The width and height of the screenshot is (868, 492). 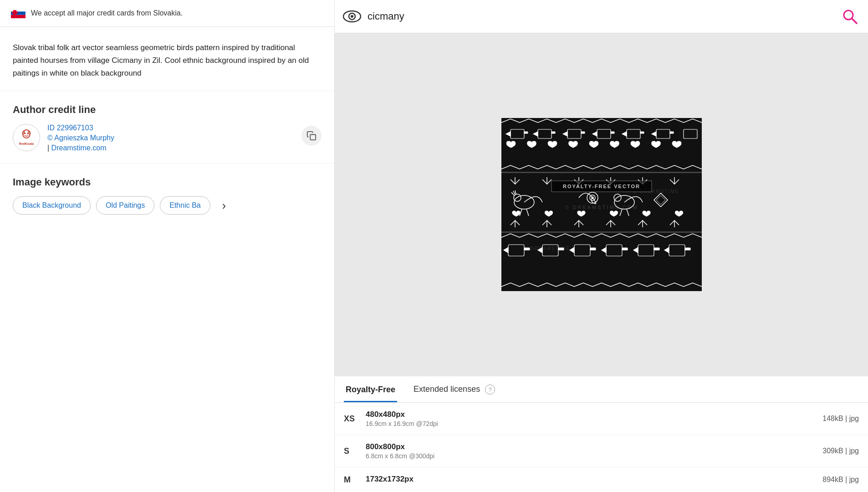 What do you see at coordinates (590, 451) in the screenshot?
I see `size-details-s: 800x800px 6.8cm x 6.8cm @300dpi` at bounding box center [590, 451].